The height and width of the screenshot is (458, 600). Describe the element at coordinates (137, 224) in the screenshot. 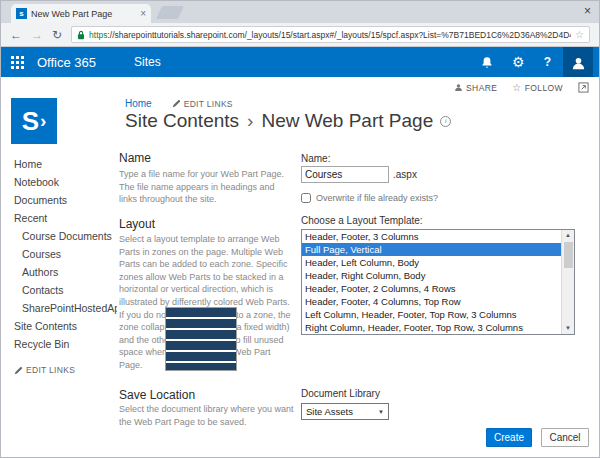

I see `layout-section-heading: Layout` at that location.